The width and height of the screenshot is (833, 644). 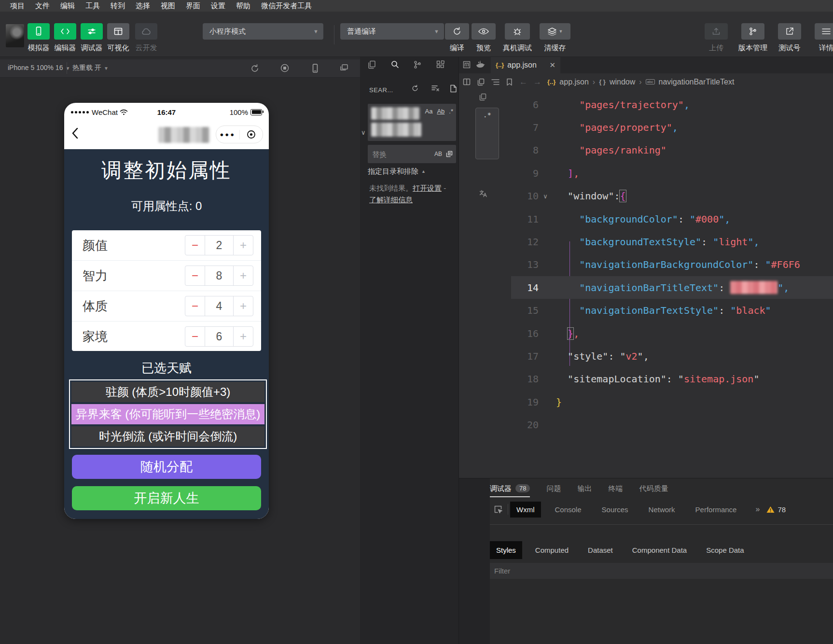 I want to click on refresh-results-icon, so click(x=415, y=88).